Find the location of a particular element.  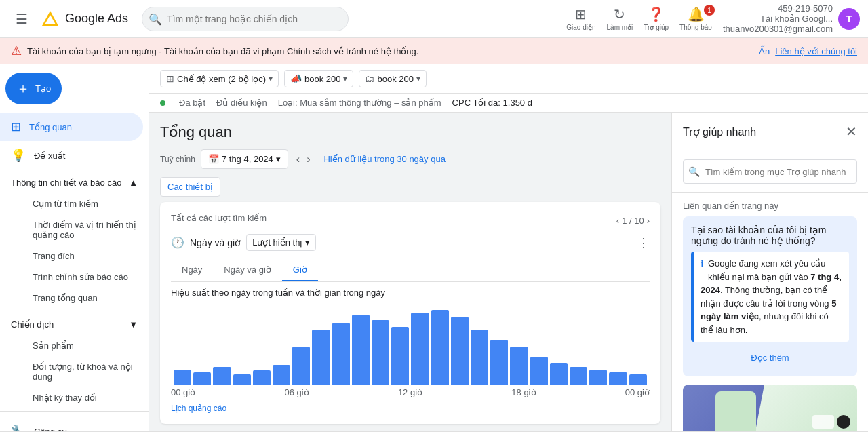

sidebar-item-overview: ⊞ Tổng quan is located at coordinates (72, 127).